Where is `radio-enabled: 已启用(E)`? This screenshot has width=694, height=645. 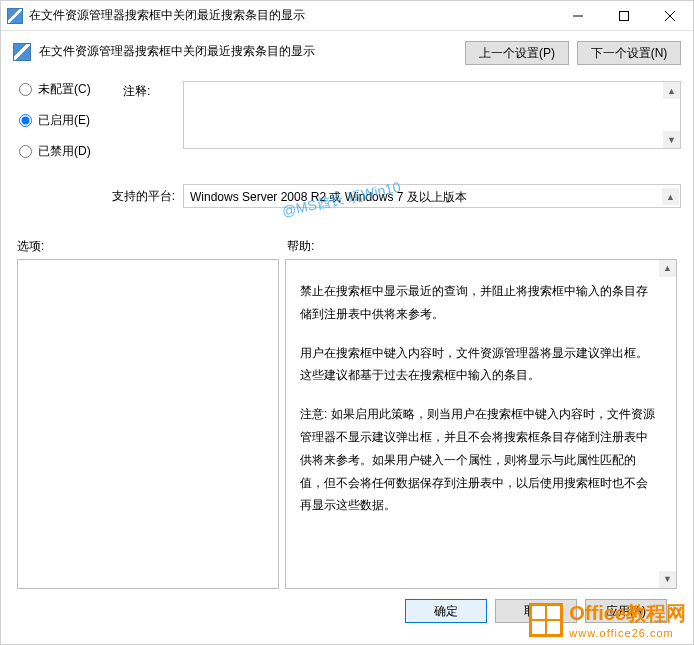 radio-enabled: 已启用(E) is located at coordinates (71, 120).